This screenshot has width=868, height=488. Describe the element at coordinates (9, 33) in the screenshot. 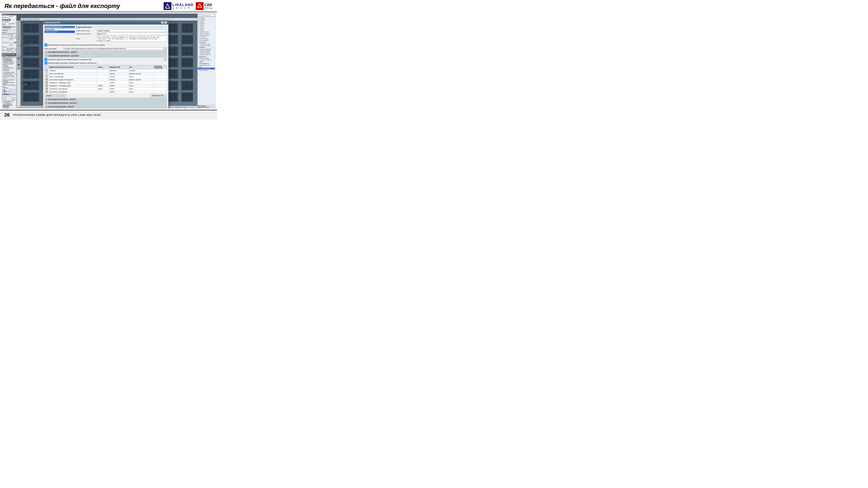

I see `archicad-save-dialog: Зберегти 3D × Зберегти у: 2023-ПА - 67 І…` at that location.